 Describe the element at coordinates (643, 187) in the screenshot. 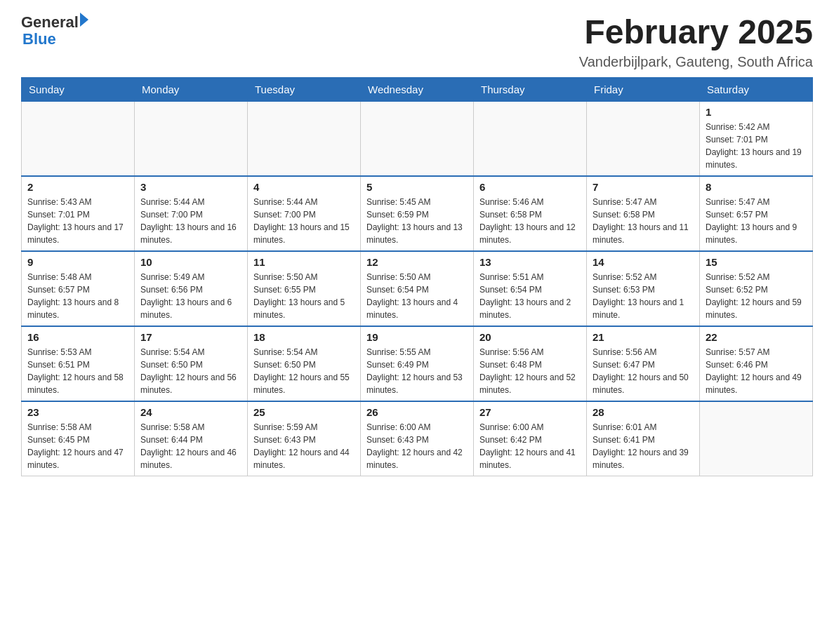

I see `day-number: 7` at that location.